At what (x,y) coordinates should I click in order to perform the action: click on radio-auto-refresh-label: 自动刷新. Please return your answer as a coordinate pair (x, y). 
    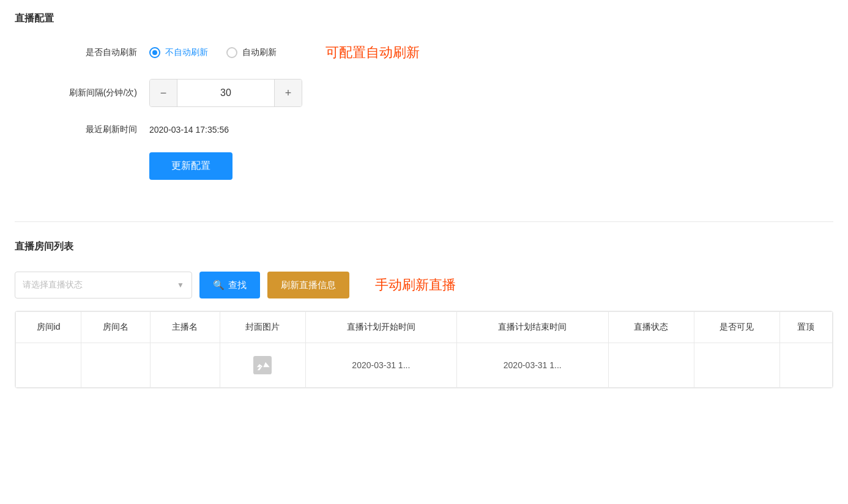
    Looking at the image, I should click on (259, 53).